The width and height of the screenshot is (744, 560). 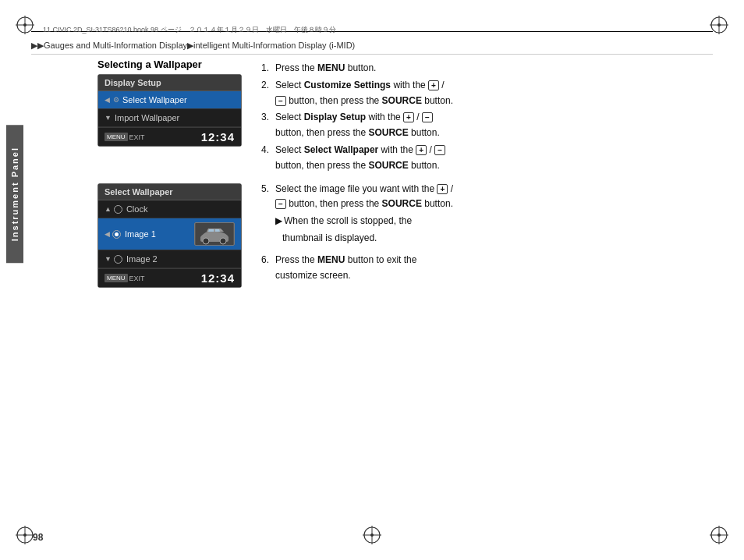 What do you see at coordinates (214, 234) in the screenshot?
I see `car-thumbnail` at bounding box center [214, 234].